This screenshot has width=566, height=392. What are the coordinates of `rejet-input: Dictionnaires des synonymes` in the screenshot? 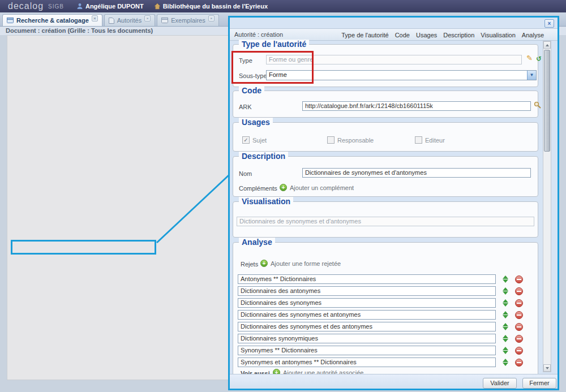 It's located at (367, 303).